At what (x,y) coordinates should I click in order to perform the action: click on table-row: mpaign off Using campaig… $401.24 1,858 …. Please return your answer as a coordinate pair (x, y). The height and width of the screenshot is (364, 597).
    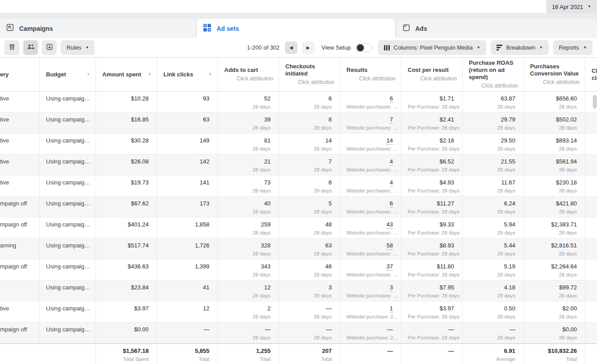
    Looking at the image, I should click on (298, 228).